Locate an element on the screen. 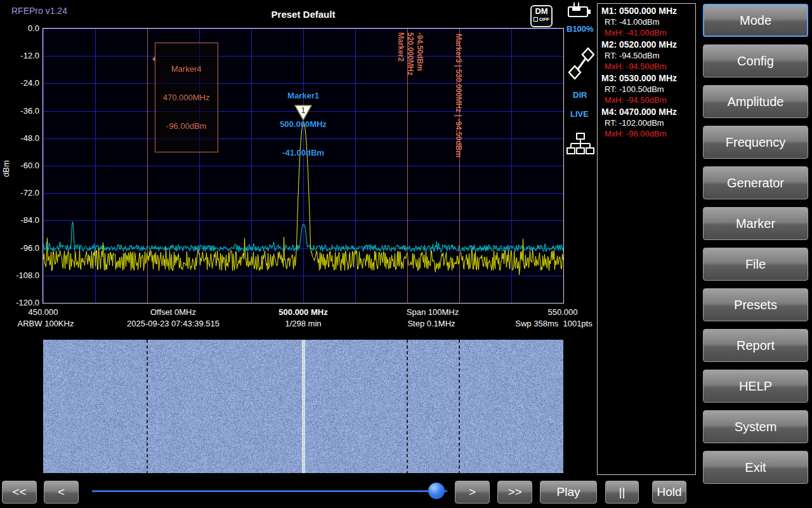 The image size is (812, 508). marker1-label: Marker1 500.000MHz -41.00dBm is located at coordinates (303, 124).